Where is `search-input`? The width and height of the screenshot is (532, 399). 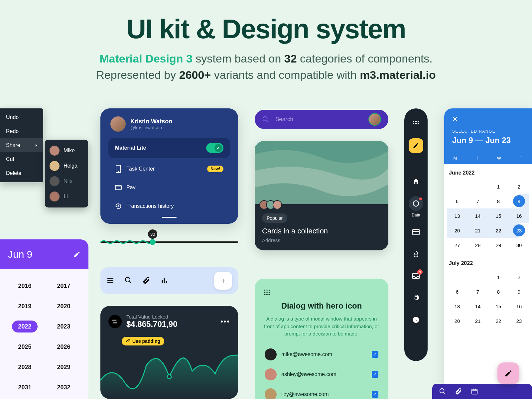 search-input is located at coordinates (319, 119).